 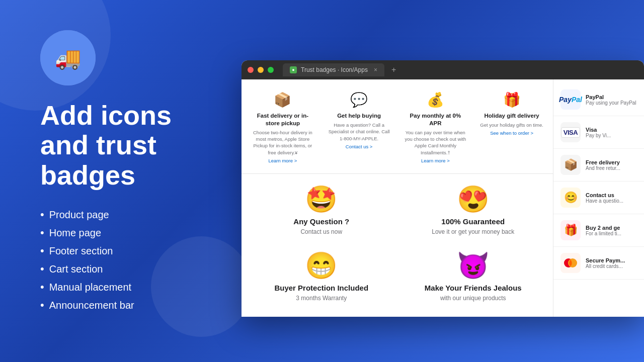 I want to click on emoji-badge-title: 100% Guaranteed, so click(x=473, y=221).